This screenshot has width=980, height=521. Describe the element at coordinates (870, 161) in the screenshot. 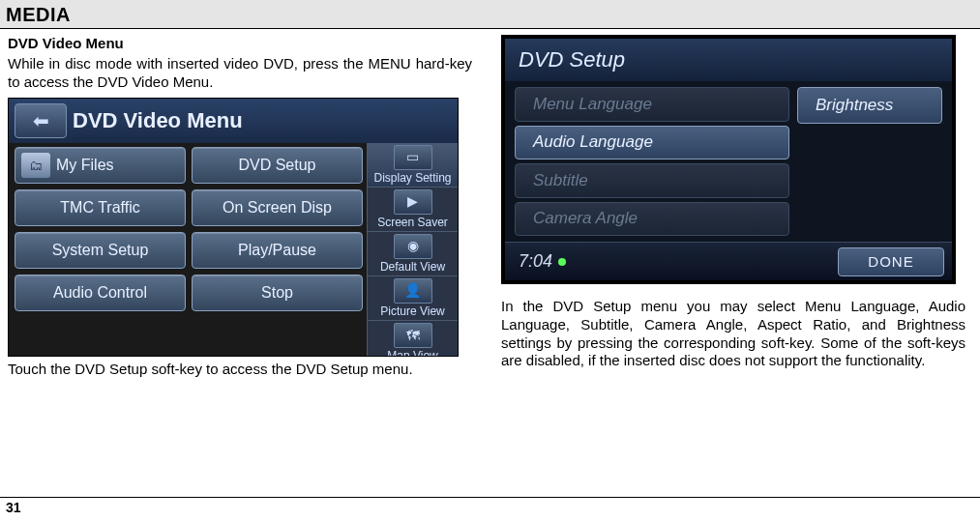

I see `figure2-right-list: Brightness` at that location.